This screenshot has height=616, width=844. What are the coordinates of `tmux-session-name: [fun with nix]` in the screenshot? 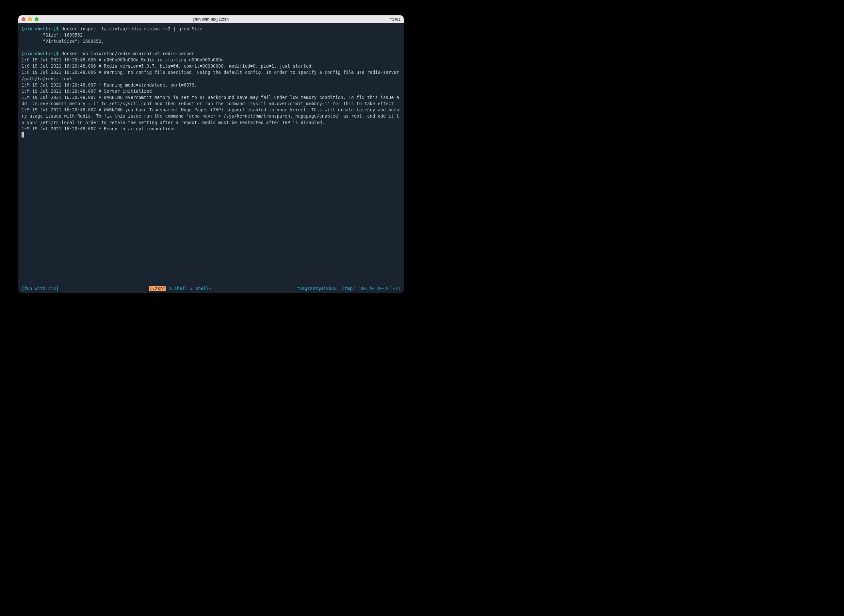 It's located at (40, 289).